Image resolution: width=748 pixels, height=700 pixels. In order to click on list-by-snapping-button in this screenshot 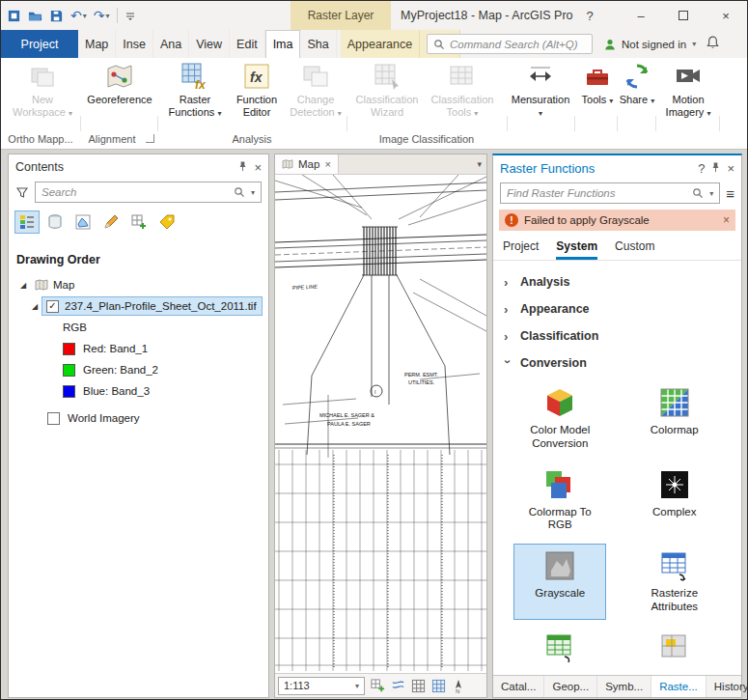, I will do `click(139, 222)`.